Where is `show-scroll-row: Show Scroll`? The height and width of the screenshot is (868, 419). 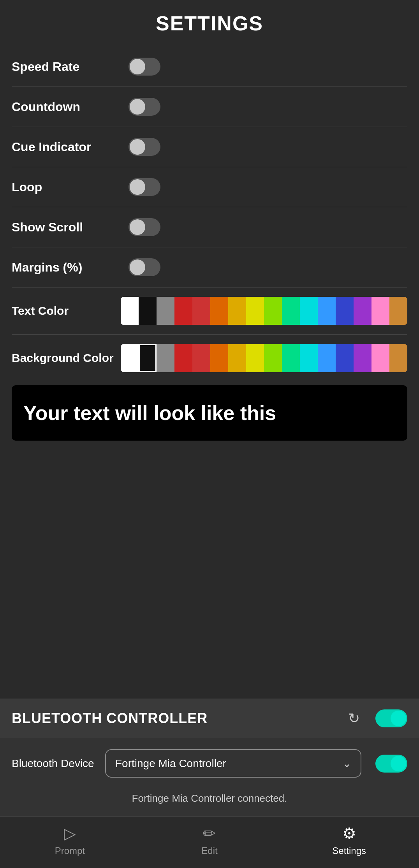
show-scroll-row: Show Scroll is located at coordinates (210, 227).